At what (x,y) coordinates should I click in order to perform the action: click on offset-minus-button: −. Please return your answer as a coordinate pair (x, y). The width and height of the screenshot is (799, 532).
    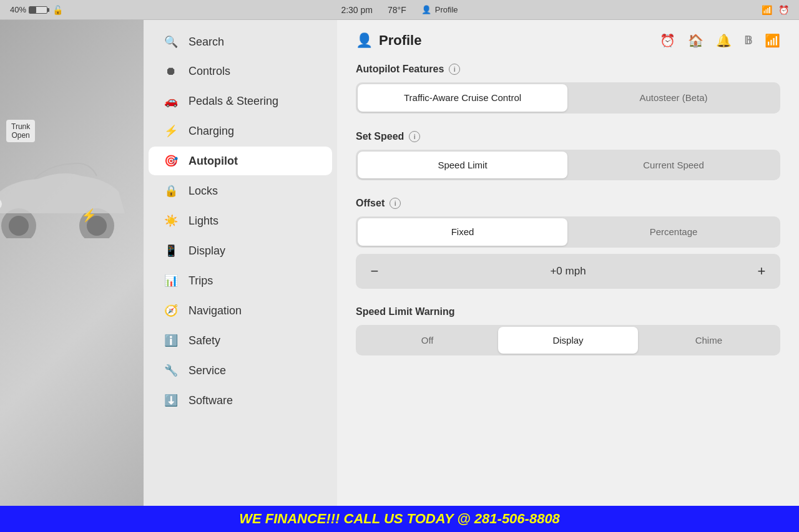
    Looking at the image, I should click on (375, 271).